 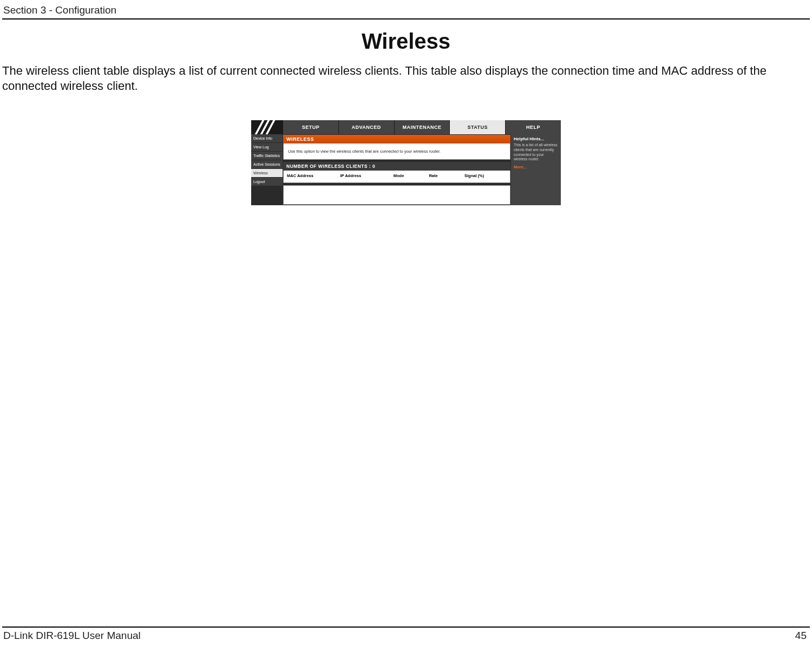 What do you see at coordinates (397, 170) in the screenshot?
I see `main-panel: WIRELESS Use this option to view the wir…` at bounding box center [397, 170].